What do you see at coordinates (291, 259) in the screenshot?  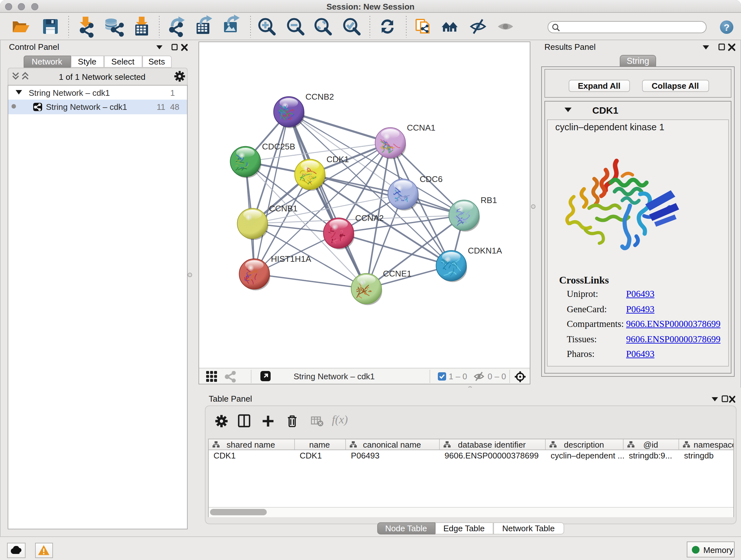 I see `svg-text: HIST1H1A` at bounding box center [291, 259].